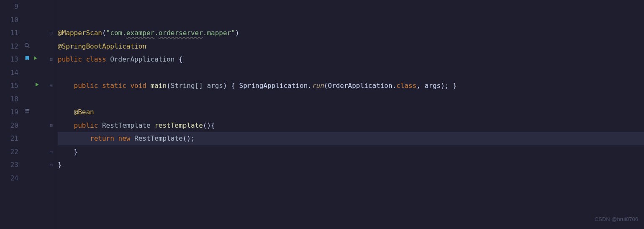 This screenshot has height=229, width=644. Describe the element at coordinates (351, 86) in the screenshot. I see `code-line: public static void main(String[] args) {…` at that location.